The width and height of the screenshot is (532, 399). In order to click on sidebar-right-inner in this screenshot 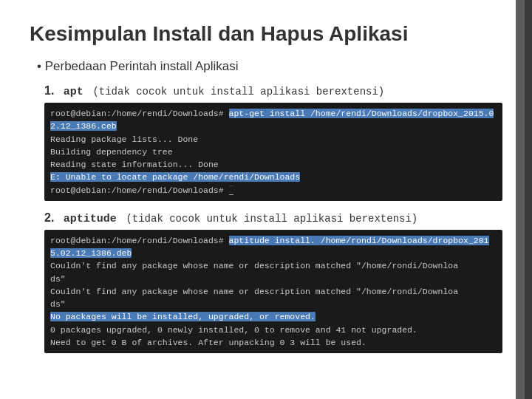, I will do `click(528, 200)`.